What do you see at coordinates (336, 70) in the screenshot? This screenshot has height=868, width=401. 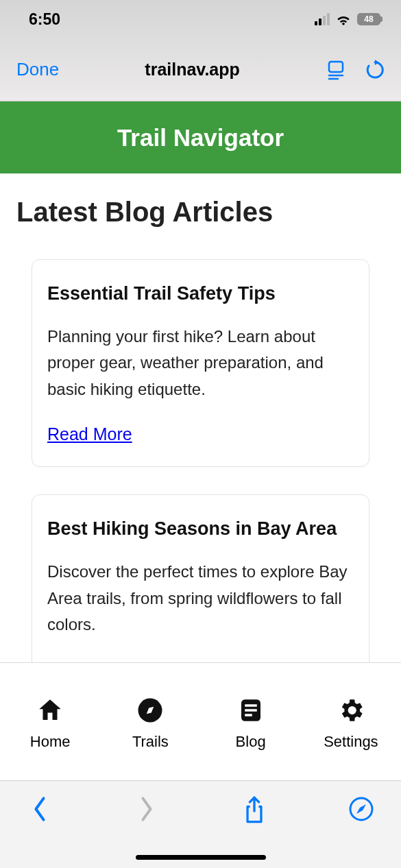 I see `reader-mode-icon` at bounding box center [336, 70].